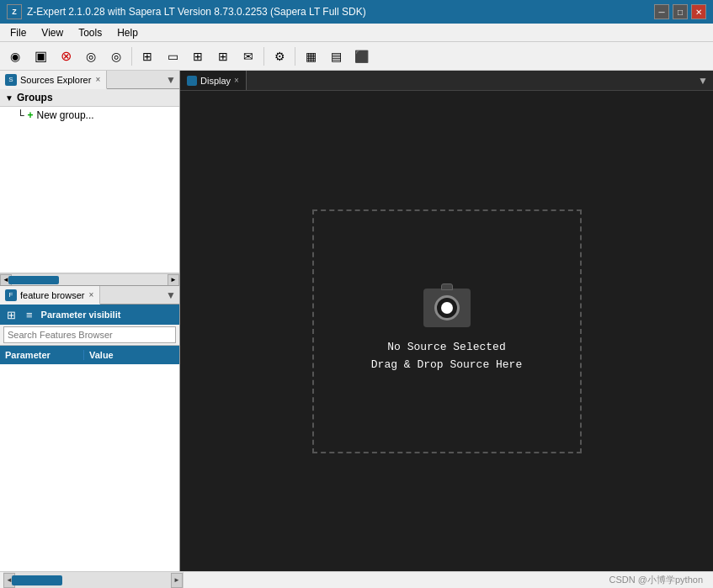 This screenshot has width=713, height=588. Describe the element at coordinates (446, 348) in the screenshot. I see `no-source-line1: No Source Selected` at that location.